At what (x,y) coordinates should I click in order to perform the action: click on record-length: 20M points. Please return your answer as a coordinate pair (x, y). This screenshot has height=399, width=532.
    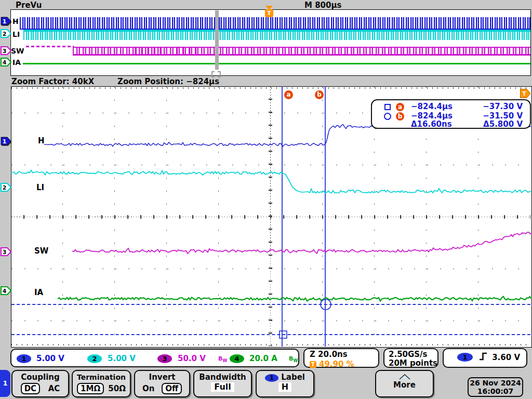
    Looking at the image, I should click on (413, 364).